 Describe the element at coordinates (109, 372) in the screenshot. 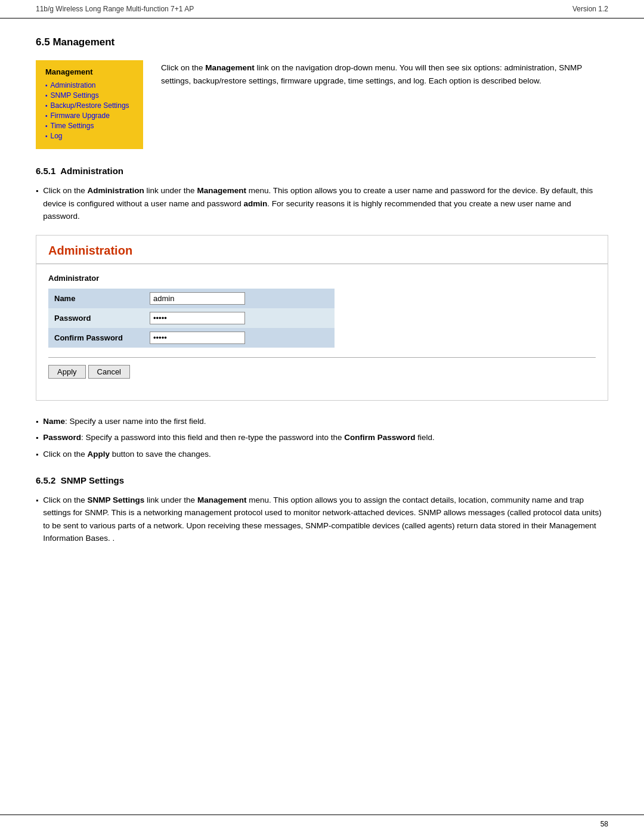

I see `cancel-button: Cancel` at that location.